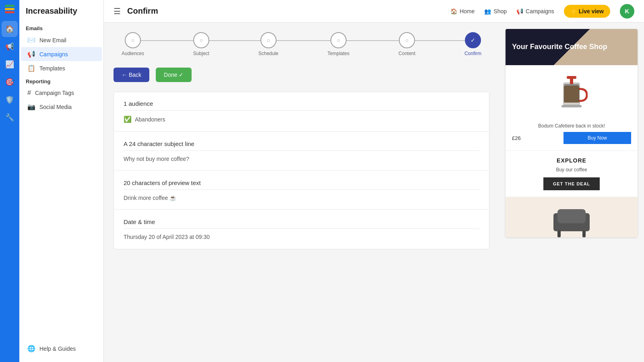 This screenshot has height=362, width=644. What do you see at coordinates (150, 119) in the screenshot?
I see `audience-name: Abandoners` at bounding box center [150, 119].